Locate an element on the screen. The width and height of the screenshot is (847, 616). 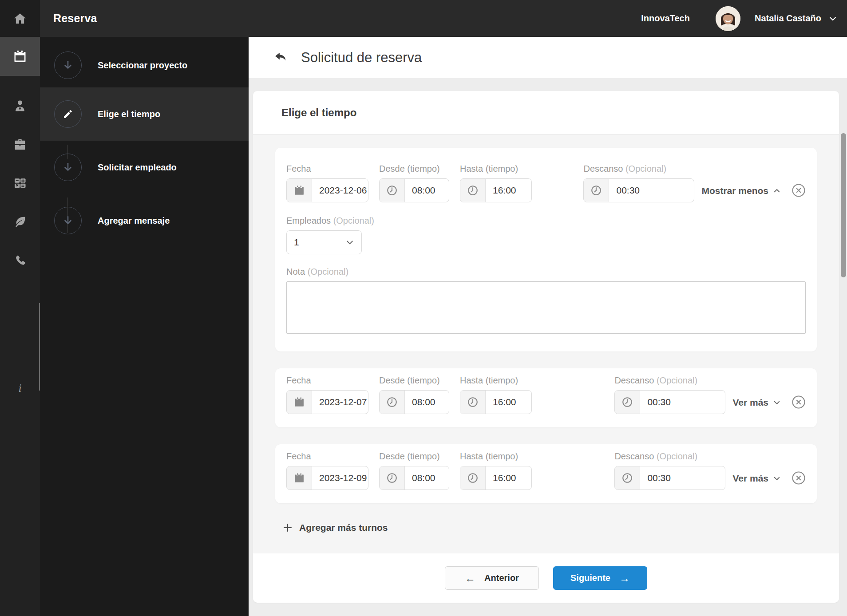
sidebar-item-info: i is located at coordinates (20, 388).